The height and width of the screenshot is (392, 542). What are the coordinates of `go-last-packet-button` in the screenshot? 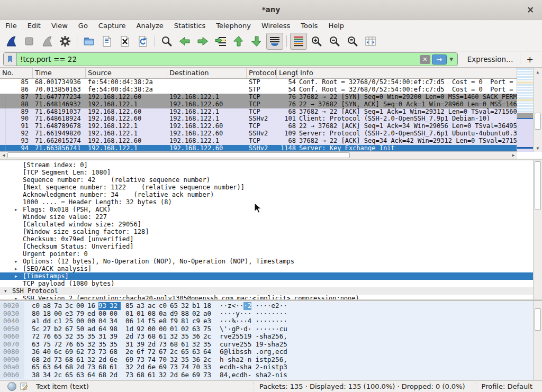 It's located at (257, 41).